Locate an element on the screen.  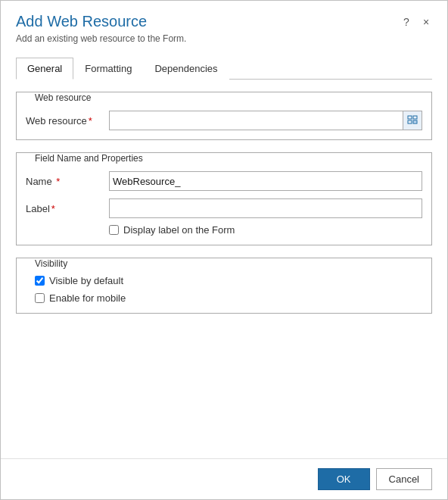
label-required: * is located at coordinates (53, 209).